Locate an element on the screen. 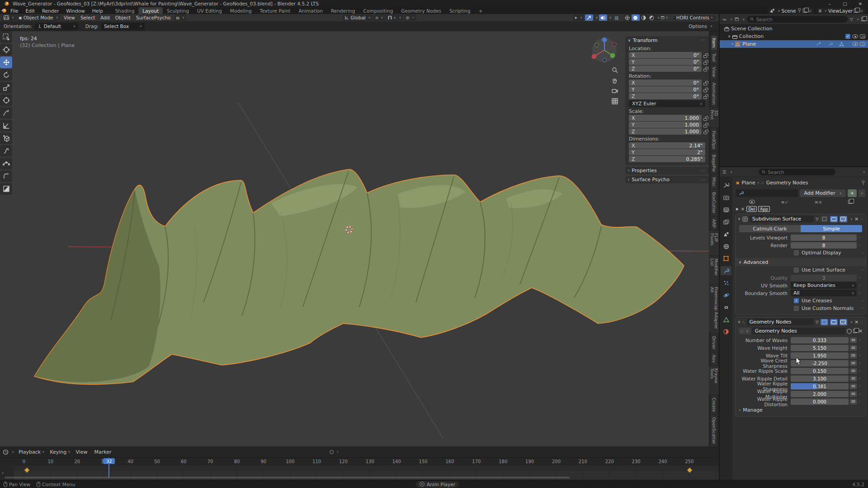 This screenshot has width=868, height=488. scale-field: Z1.000 is located at coordinates (665, 131).